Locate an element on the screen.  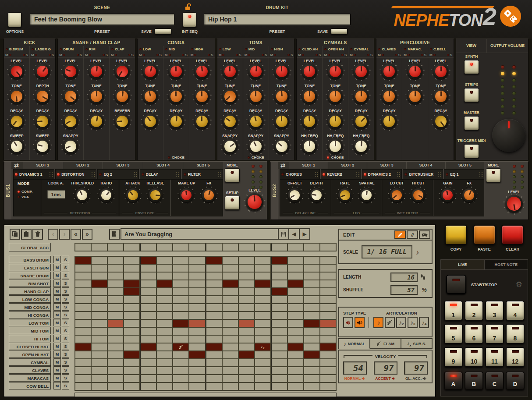
bank-c-button: C is located at coordinates (494, 381).